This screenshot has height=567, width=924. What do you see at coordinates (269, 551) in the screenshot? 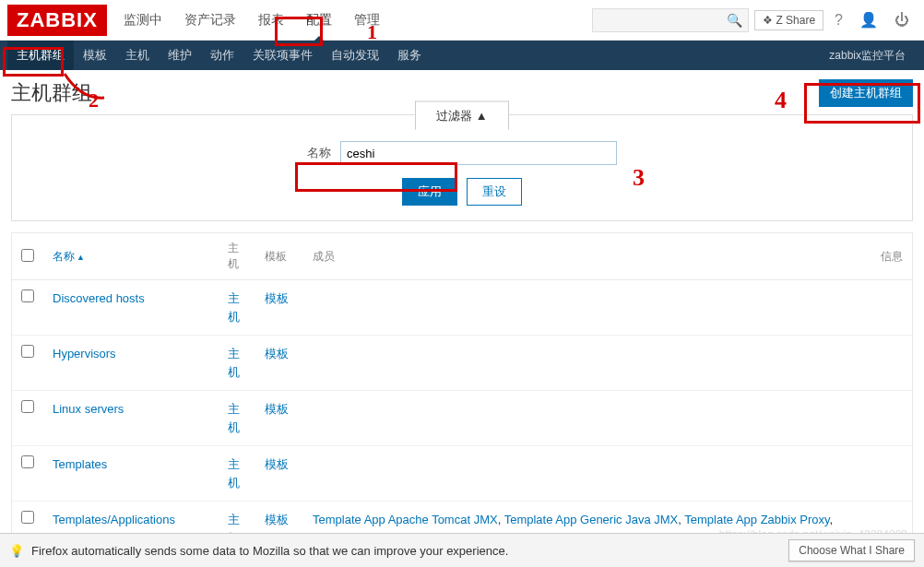
I see `infobar-text: Firefox automatically sends some data to…` at bounding box center [269, 551].